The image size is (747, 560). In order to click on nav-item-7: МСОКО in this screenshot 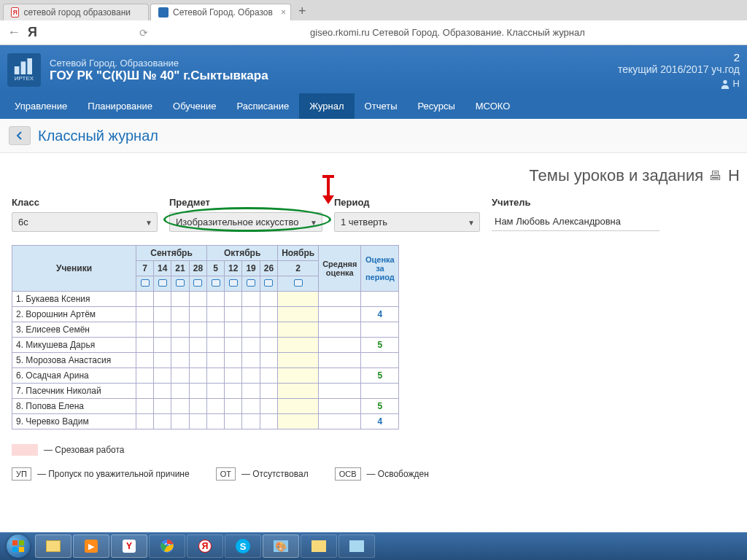, I will do `click(493, 106)`.